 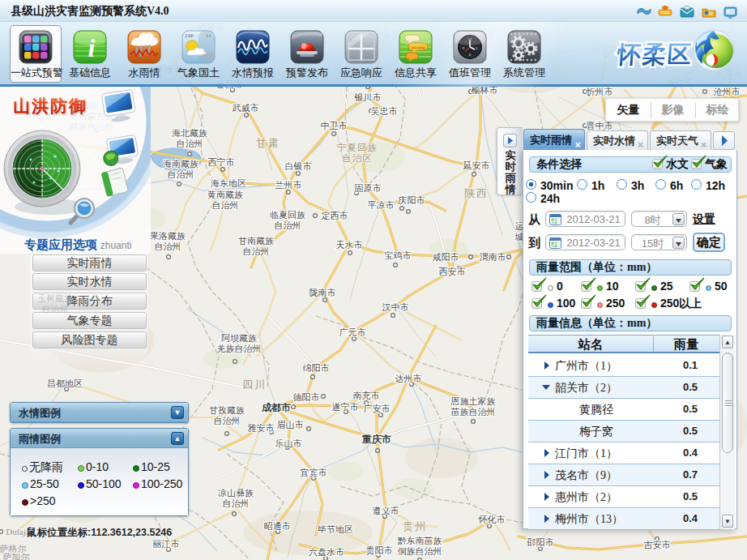 I want to click on svg-text: 怀化市, so click(x=492, y=519).